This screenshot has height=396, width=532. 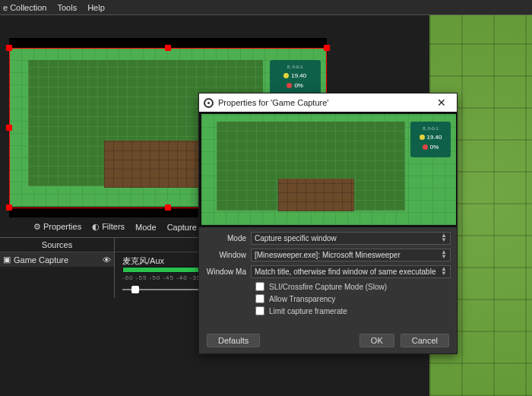 What do you see at coordinates (328, 103) in the screenshot?
I see `dialog-titlebar: Properties for 'Game Capture' ✕` at bounding box center [328, 103].